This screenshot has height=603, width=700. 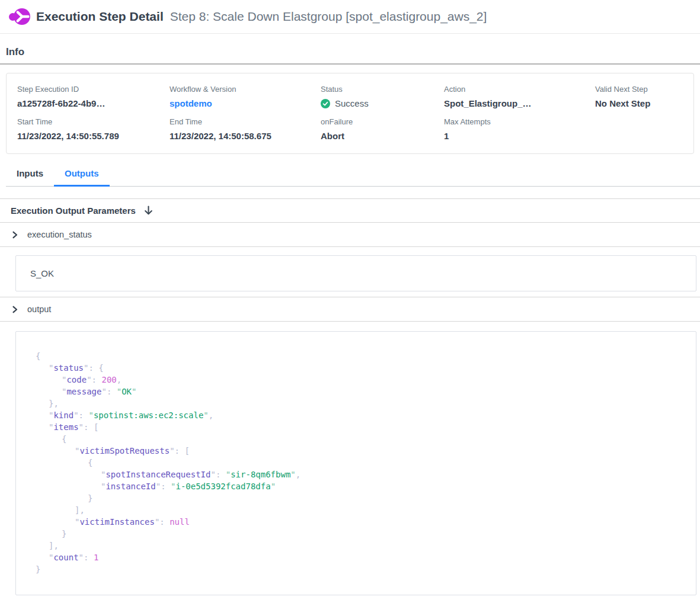 What do you see at coordinates (519, 136) in the screenshot?
I see `field-value: 1` at bounding box center [519, 136].